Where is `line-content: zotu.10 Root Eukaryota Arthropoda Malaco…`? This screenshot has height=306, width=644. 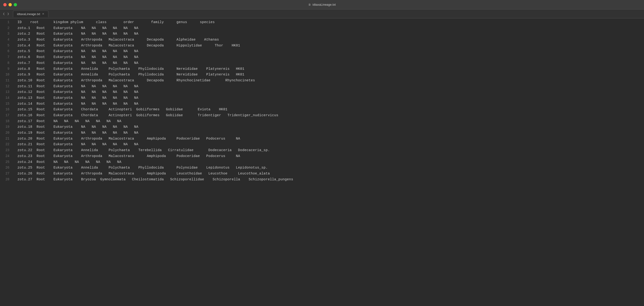
line-content: zotu.10 Root Eukaryota Arthropoda Malaco… is located at coordinates (134, 80).